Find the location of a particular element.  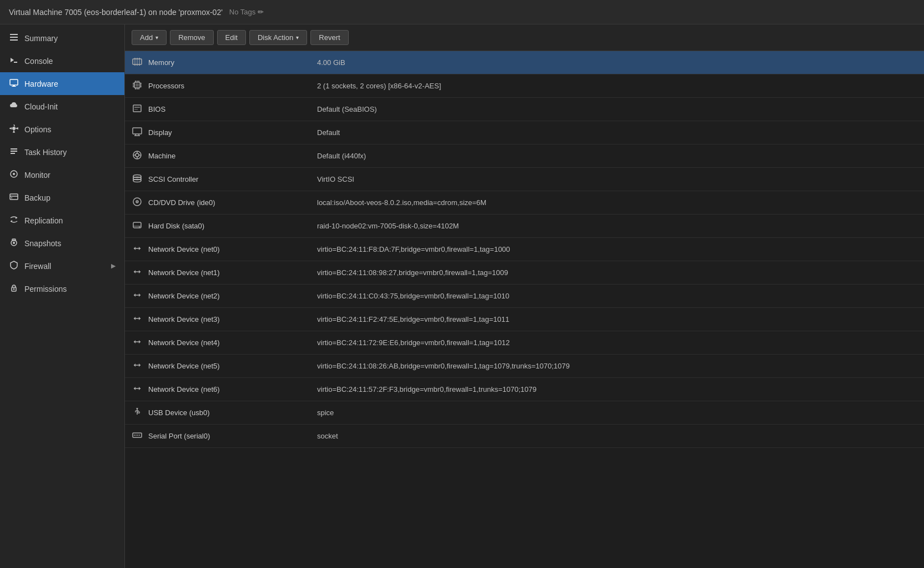

hw-row-name: SCSI Controller is located at coordinates (173, 179).